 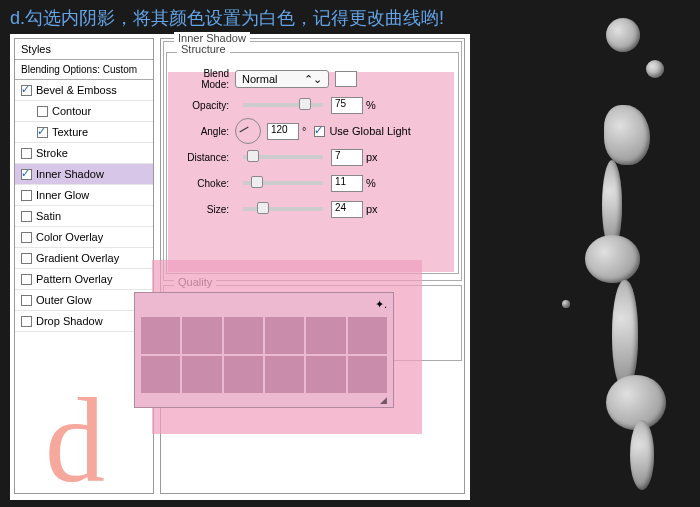 I want to click on style-label: Stroke, so click(x=52, y=153).